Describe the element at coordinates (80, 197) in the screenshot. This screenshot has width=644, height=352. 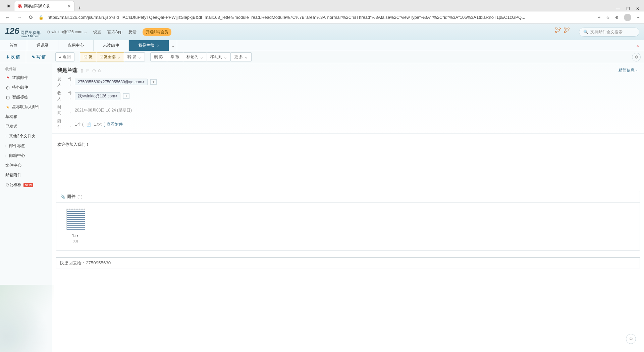
I see `attachments-count: (1)` at that location.